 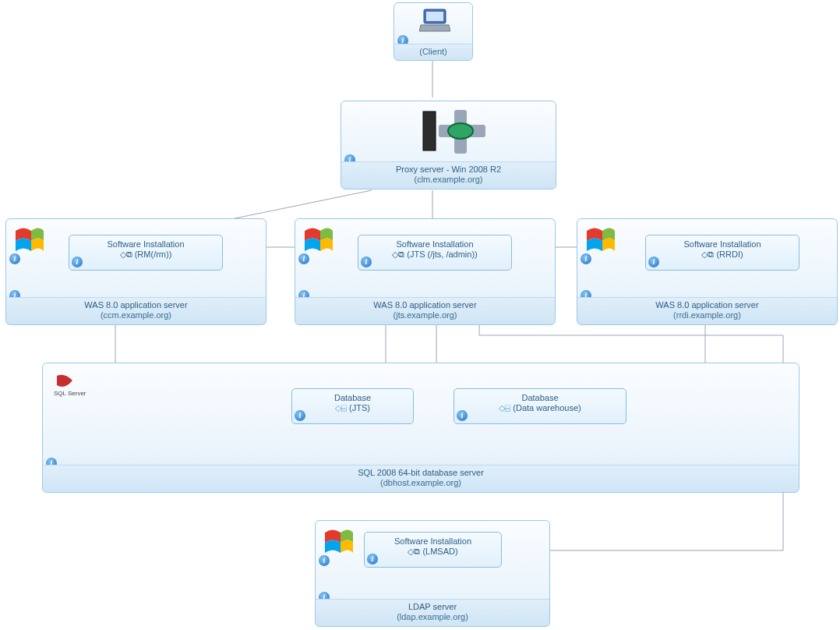 What do you see at coordinates (729, 254) in the screenshot?
I see `si-app: (RRDI)` at bounding box center [729, 254].